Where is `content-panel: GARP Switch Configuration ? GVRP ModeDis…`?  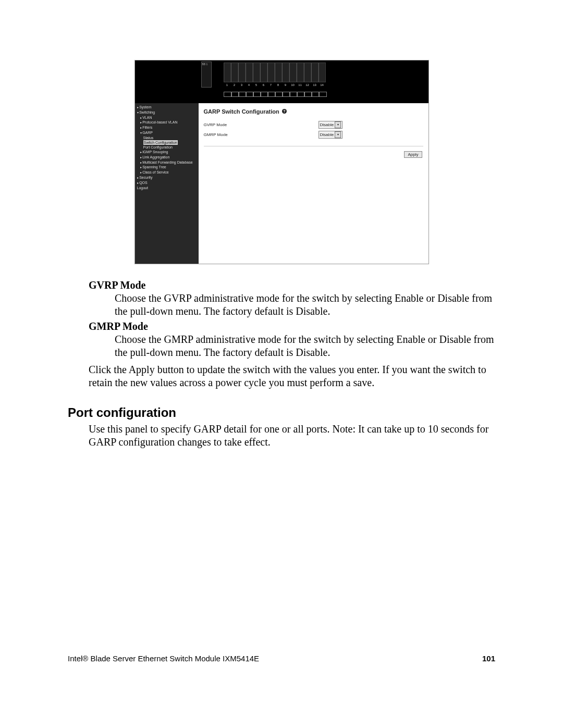 content-panel: GARP Switch Configuration ? GVRP ModeDis… is located at coordinates (314, 183).